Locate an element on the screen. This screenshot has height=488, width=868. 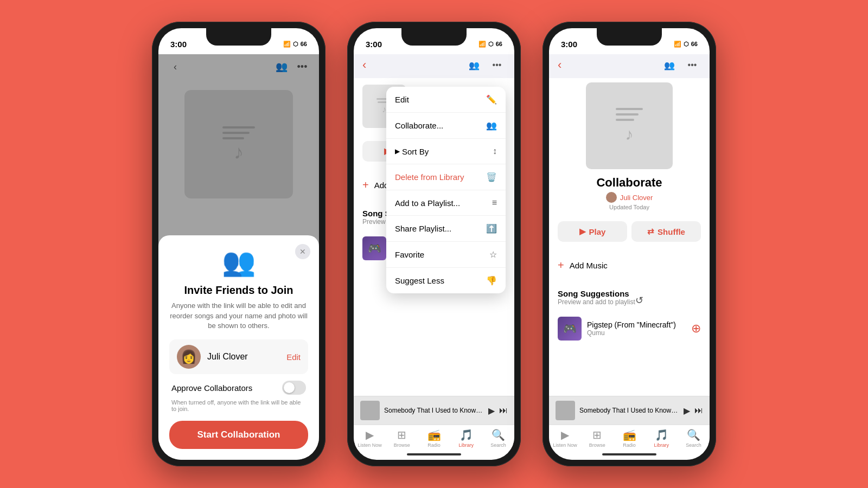
tab-listen-label-3: Listen Now is located at coordinates (565, 445).